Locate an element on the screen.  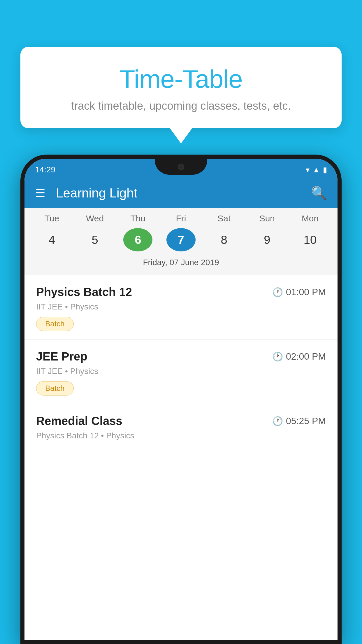
schedule-item-3: Remedial Class 🕐 05:25 PM Physics Batch … is located at coordinates (181, 429).